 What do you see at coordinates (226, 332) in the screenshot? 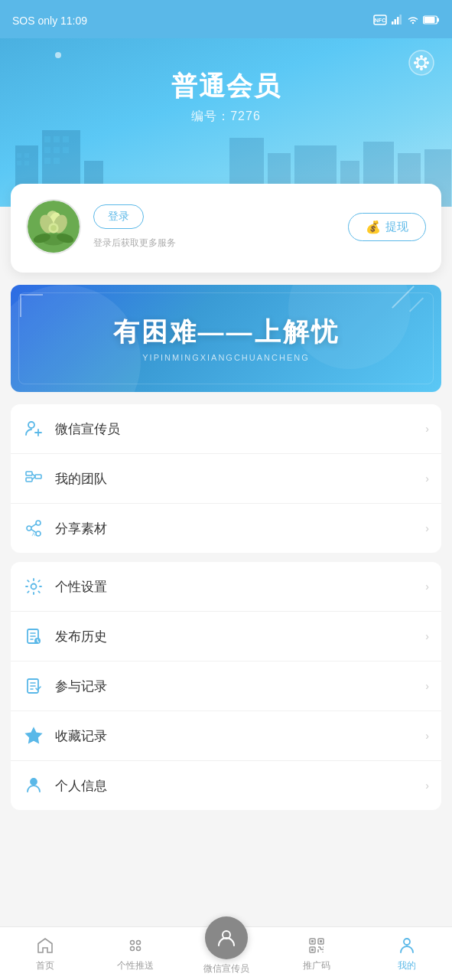
I see `banner-main-text: 有困难——上解忧` at bounding box center [226, 332].